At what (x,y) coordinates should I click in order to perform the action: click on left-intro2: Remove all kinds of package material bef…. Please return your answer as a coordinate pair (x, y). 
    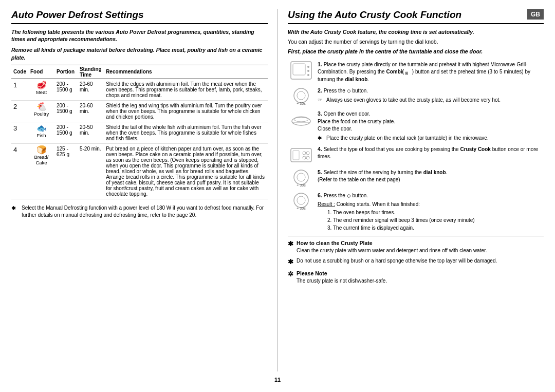
    Looking at the image, I should click on (140, 53).